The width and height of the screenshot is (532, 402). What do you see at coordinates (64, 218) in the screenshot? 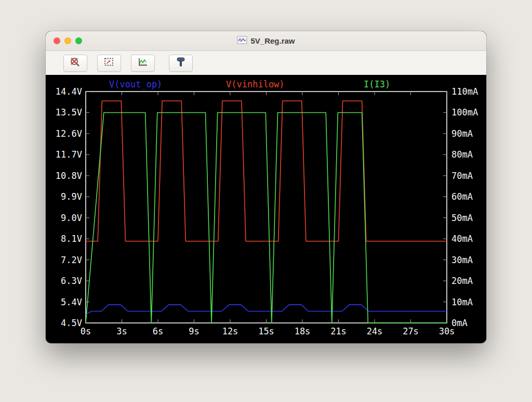
I see `left-axis-tick-label: 9.0V` at bounding box center [64, 218].